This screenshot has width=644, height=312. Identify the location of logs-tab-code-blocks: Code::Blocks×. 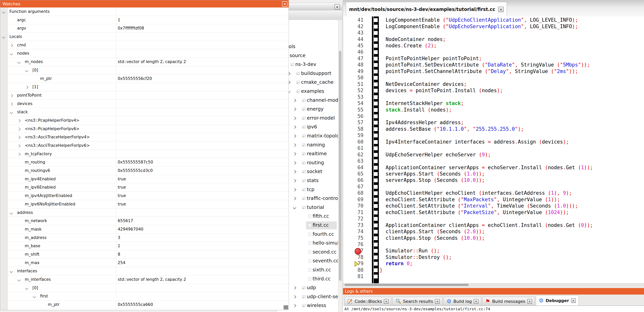
(368, 301).